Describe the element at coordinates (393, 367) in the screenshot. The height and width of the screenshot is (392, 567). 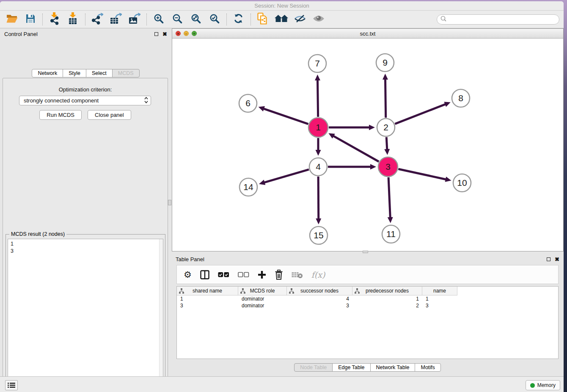
I see `table-tab-network-table: Network Table` at that location.